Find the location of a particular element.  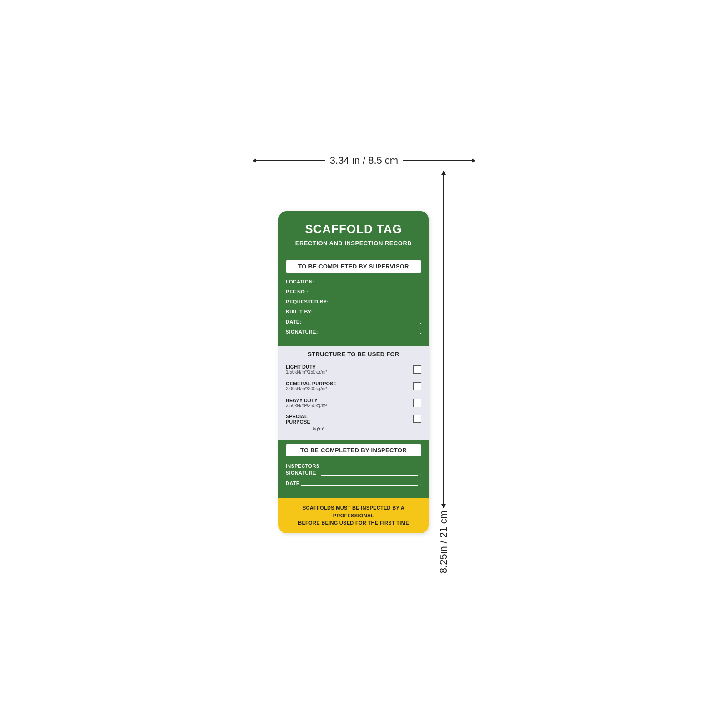

field-label-date-inspector: DATE is located at coordinates (293, 483).